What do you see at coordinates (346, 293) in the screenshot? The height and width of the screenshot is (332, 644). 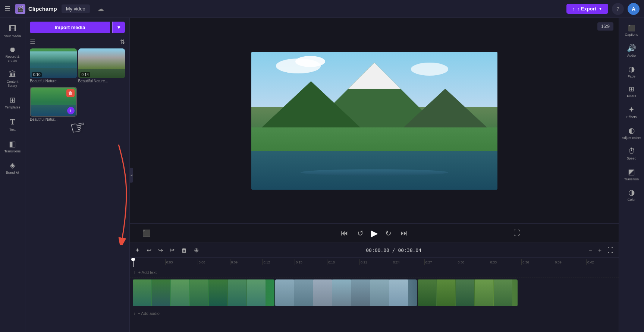 I see `clip2-thumbnails` at bounding box center [346, 293].